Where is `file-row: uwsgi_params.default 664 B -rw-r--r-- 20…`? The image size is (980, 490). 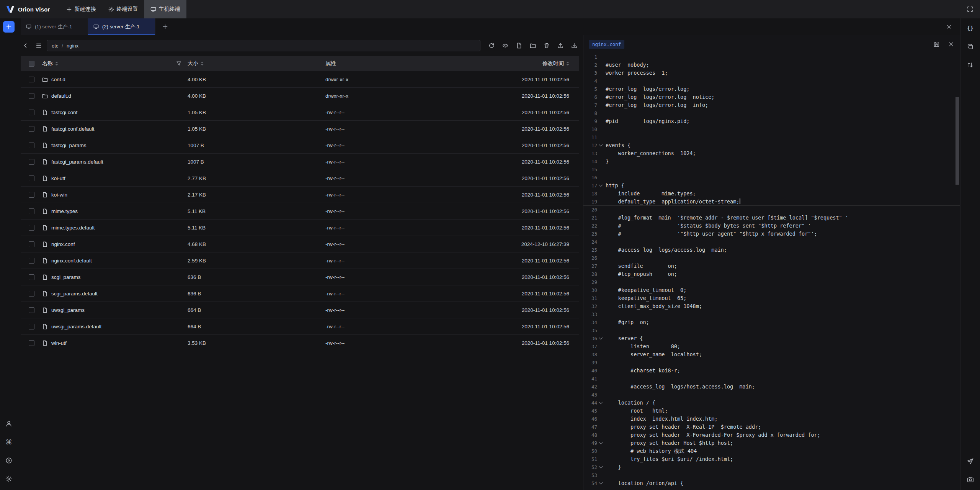
file-row: uwsgi_params.default 664 B -rw-r--r-- 20… is located at coordinates (300, 326).